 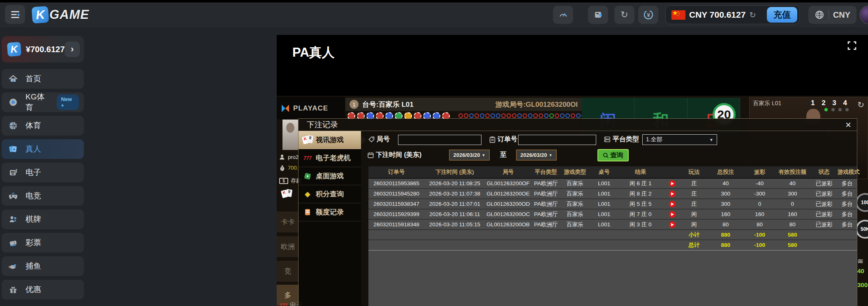 I want to click on currency-exchange-button: ¥, so click(x=648, y=15).